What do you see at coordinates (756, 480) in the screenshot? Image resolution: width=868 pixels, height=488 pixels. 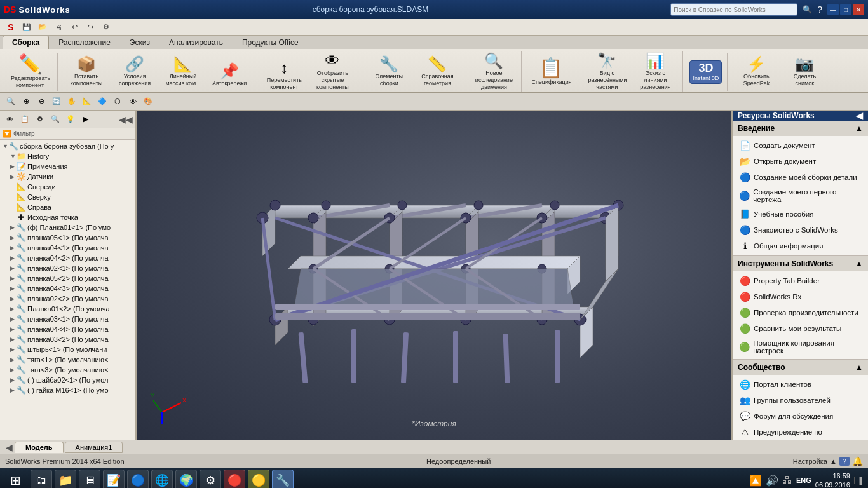 I see `taskbar-notify-icon: 🔼` at bounding box center [756, 480].